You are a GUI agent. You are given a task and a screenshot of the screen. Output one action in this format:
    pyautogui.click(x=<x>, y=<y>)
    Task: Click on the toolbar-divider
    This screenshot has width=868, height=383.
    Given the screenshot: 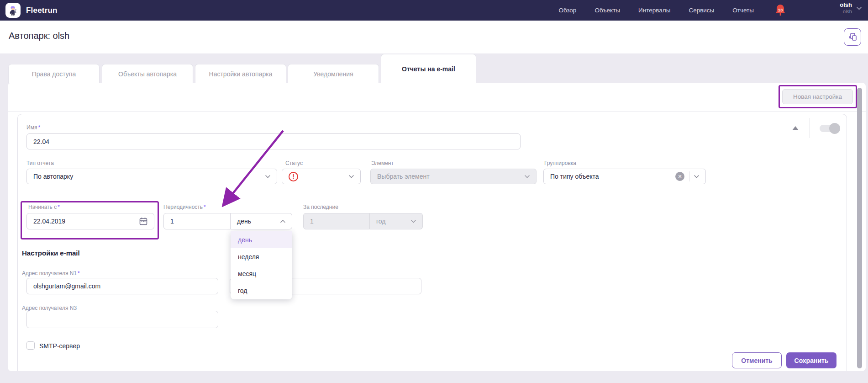 What is the action you would take?
    pyautogui.click(x=437, y=112)
    